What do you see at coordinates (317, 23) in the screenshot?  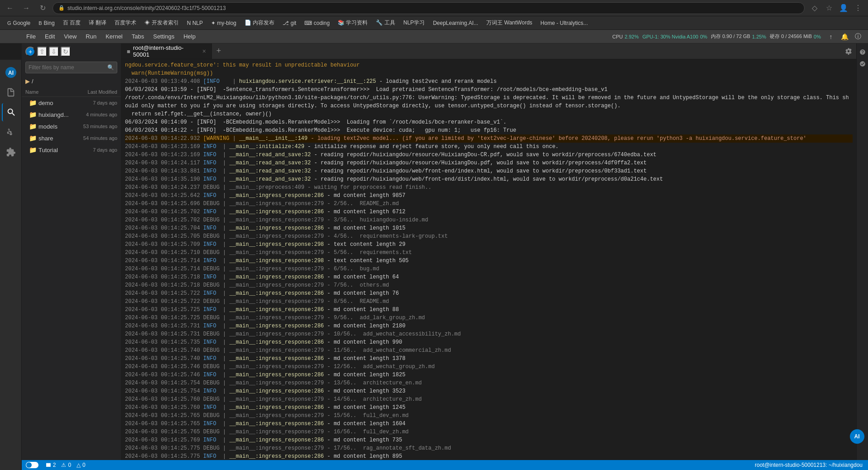 I see `bookmark-coding: ⌨ coding` at bounding box center [317, 23].